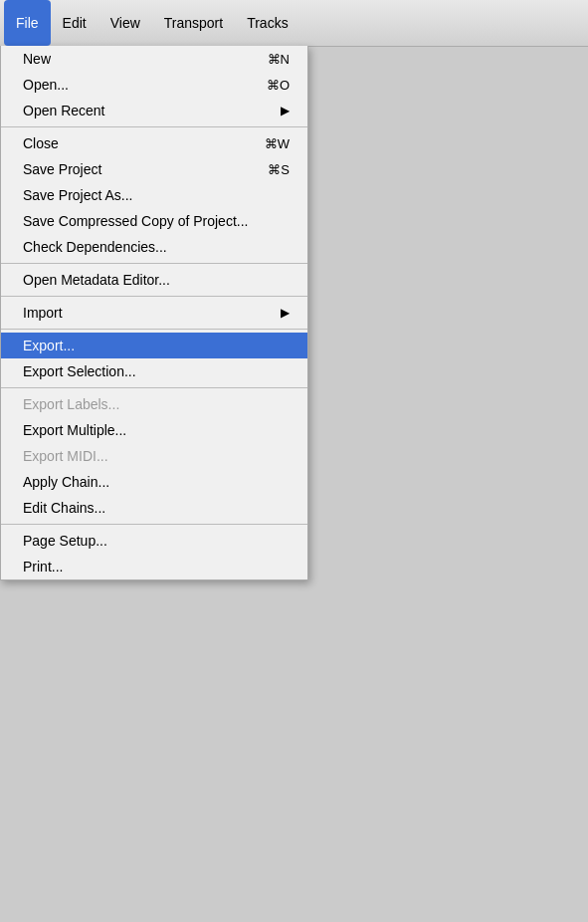 The height and width of the screenshot is (922, 588). What do you see at coordinates (135, 85) in the screenshot?
I see `menu-item-label: Open...` at bounding box center [135, 85].